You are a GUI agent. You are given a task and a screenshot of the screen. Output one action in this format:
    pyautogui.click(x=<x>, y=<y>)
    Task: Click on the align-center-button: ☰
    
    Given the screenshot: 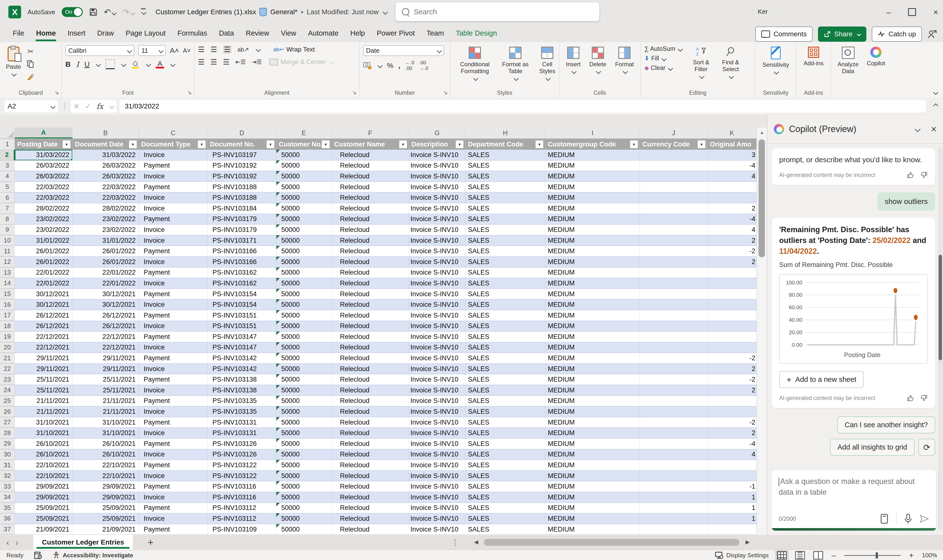 What is the action you would take?
    pyautogui.click(x=214, y=62)
    